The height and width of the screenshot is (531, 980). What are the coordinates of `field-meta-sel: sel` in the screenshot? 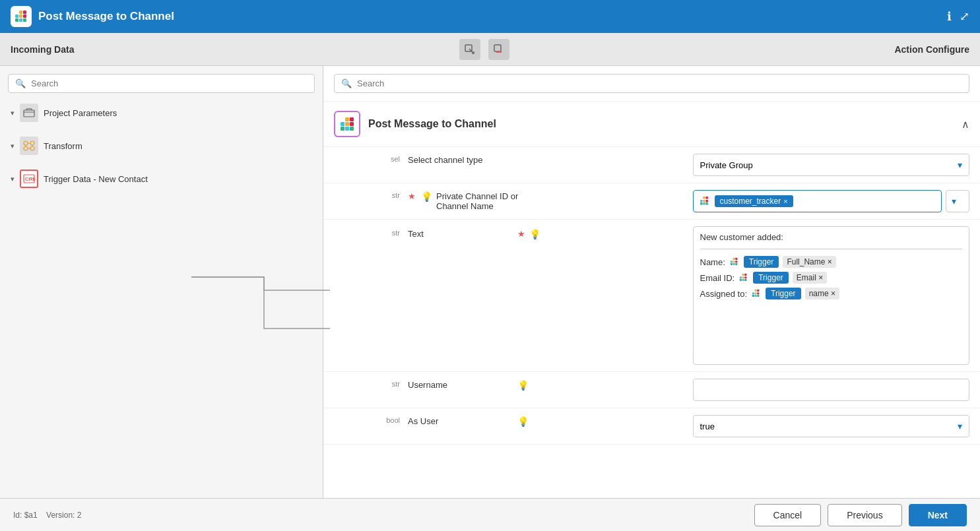 It's located at (367, 158).